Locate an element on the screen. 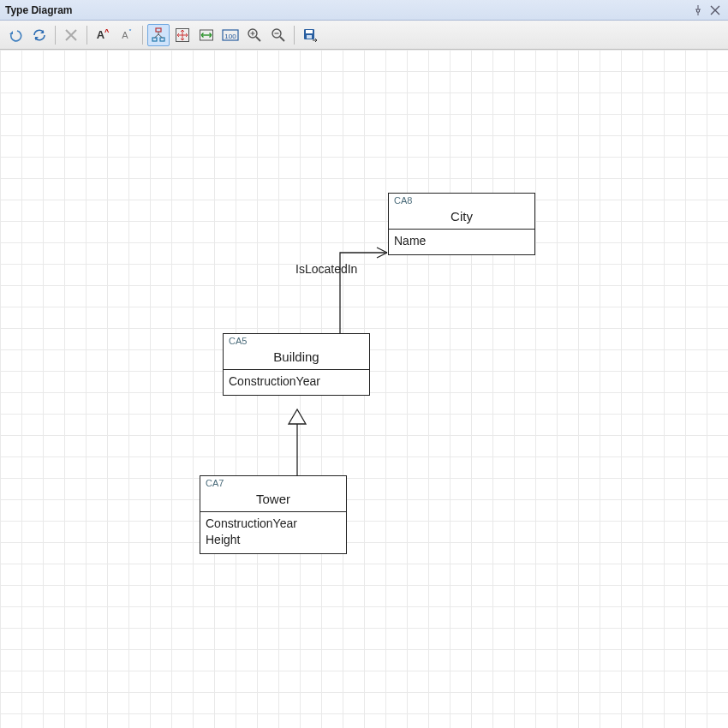  zoom-out-button is located at coordinates (278, 35).